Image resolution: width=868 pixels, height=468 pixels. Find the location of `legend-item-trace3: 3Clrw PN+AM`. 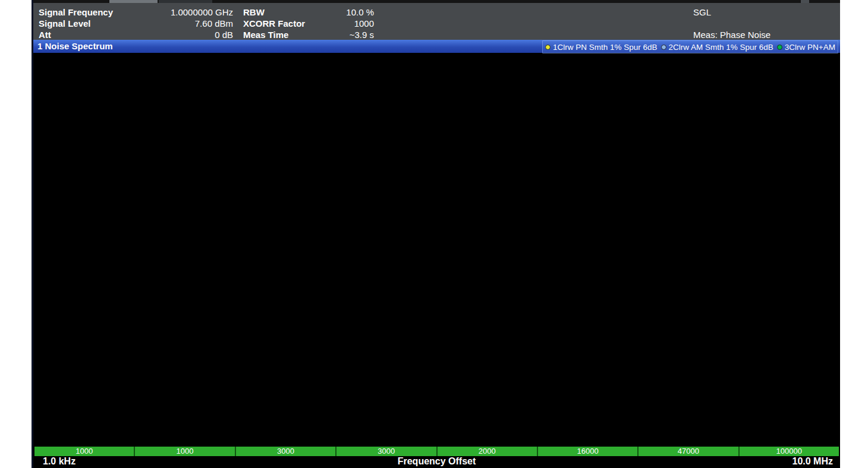

legend-item-trace3: 3Clrw PN+AM is located at coordinates (806, 48).